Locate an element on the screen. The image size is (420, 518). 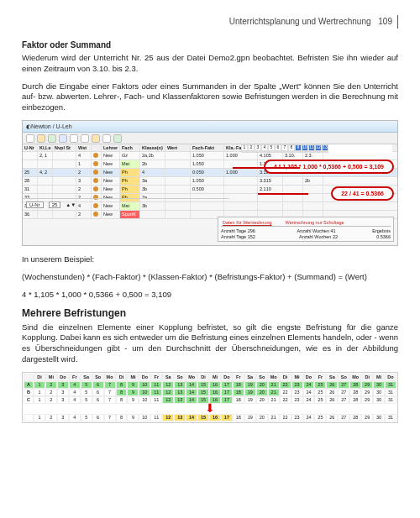
table-cell: 4 is located at coordinates (84, 156).